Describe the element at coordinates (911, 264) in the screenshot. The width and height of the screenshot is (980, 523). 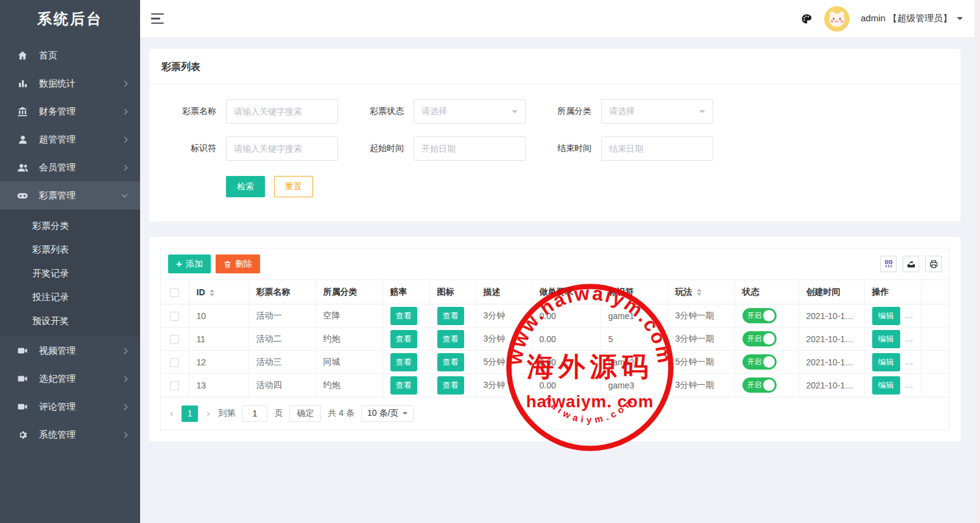
I see `export-button` at that location.